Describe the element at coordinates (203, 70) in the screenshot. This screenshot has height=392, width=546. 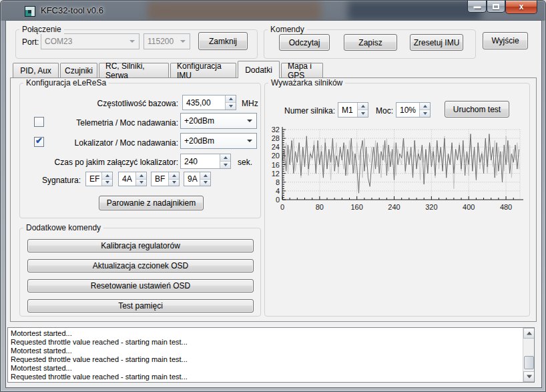
I see `tab-konfiguracja-imu: Konfiguracja IMU` at that location.